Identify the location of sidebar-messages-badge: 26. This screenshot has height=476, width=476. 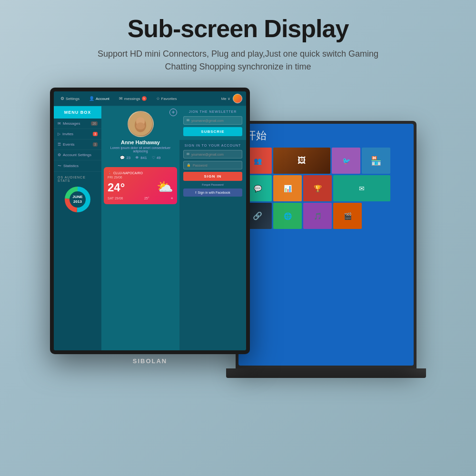
(94, 124).